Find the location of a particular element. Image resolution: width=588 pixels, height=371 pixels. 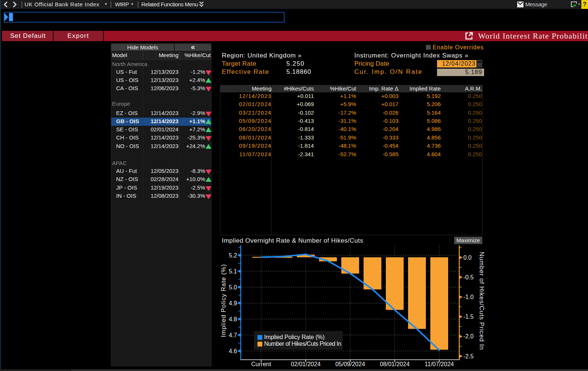

svg-text: -2.5 is located at coordinates (469, 356).